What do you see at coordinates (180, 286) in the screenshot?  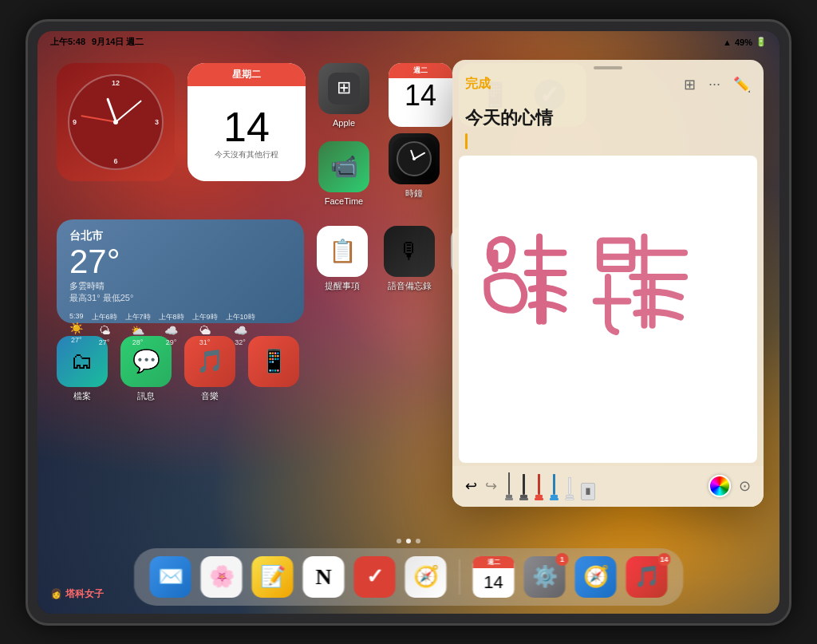 I see `weather-desc: 多雲時晴` at bounding box center [180, 286].